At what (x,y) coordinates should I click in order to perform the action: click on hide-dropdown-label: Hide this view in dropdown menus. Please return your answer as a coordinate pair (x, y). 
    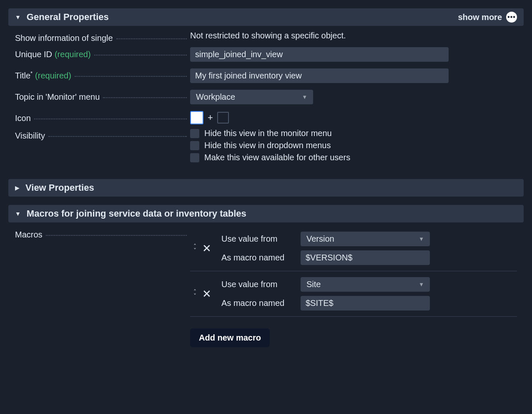
    Looking at the image, I should click on (268, 145).